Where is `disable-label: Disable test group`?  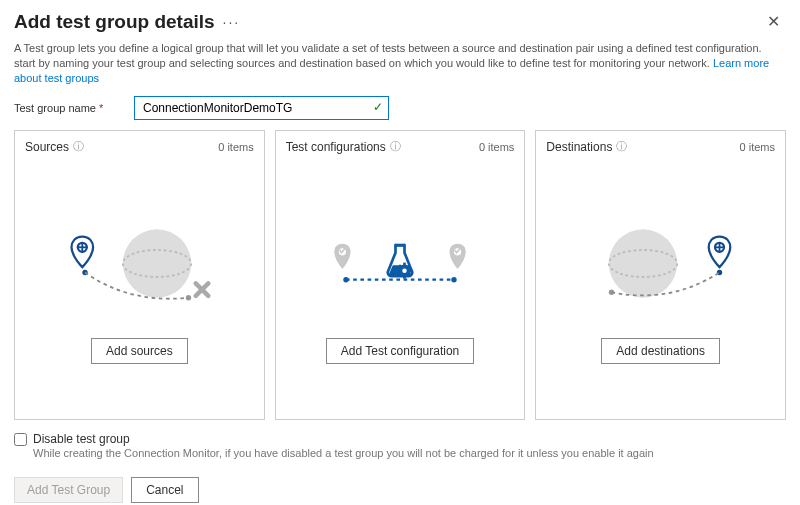 disable-label: Disable test group is located at coordinates (344, 439).